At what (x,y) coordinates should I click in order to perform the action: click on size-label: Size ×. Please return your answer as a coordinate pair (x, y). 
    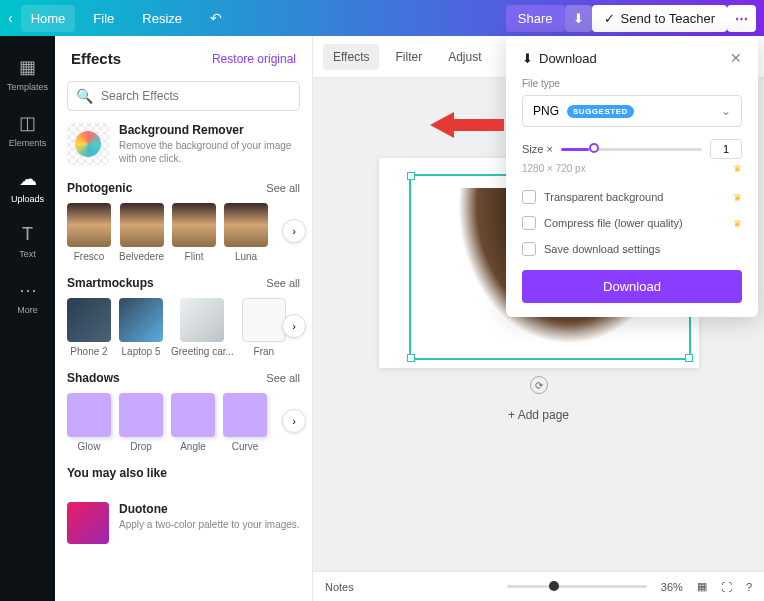
    Looking at the image, I should click on (538, 149).